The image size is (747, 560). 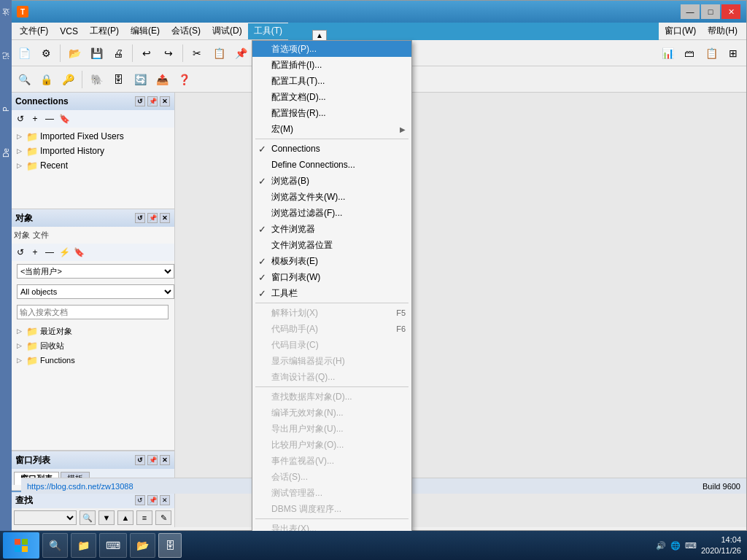 What do you see at coordinates (140, 460) in the screenshot?
I see `wl-restore-btn: ↺` at bounding box center [140, 460].